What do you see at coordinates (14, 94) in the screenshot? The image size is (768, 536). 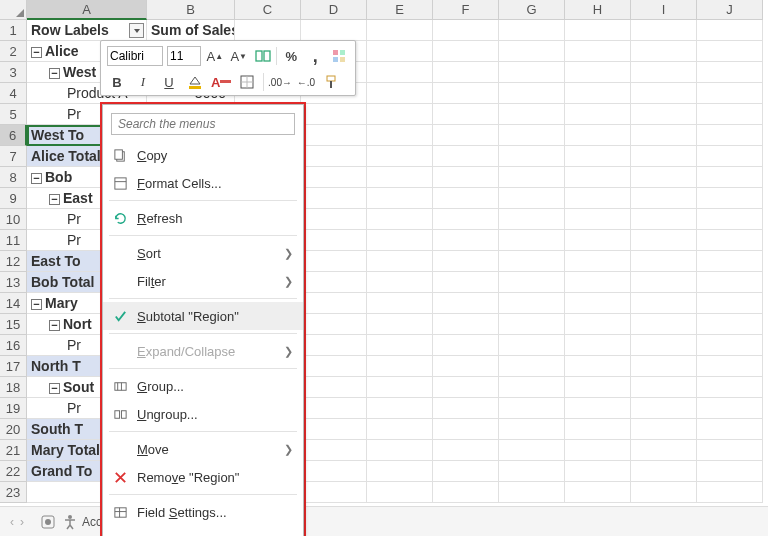 I see `row-header: 4` at bounding box center [14, 94].